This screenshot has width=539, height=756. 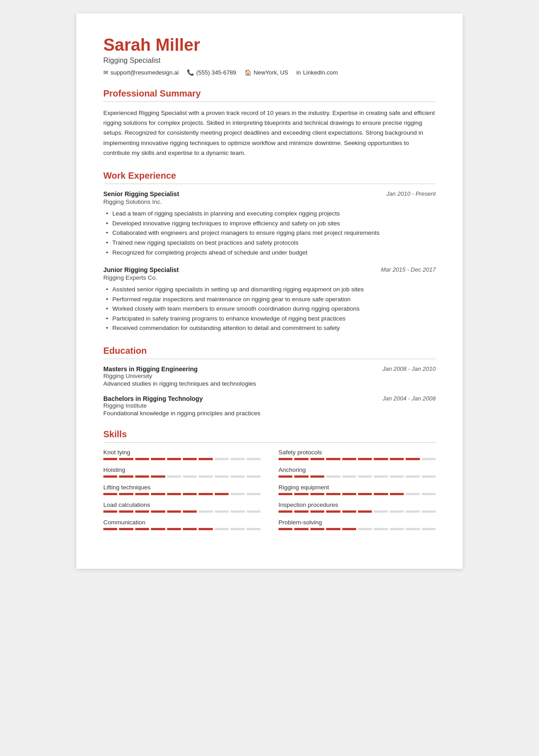 What do you see at coordinates (270, 413) in the screenshot?
I see `edu-description: Foundational knowledge in rigging princi…` at bounding box center [270, 413].